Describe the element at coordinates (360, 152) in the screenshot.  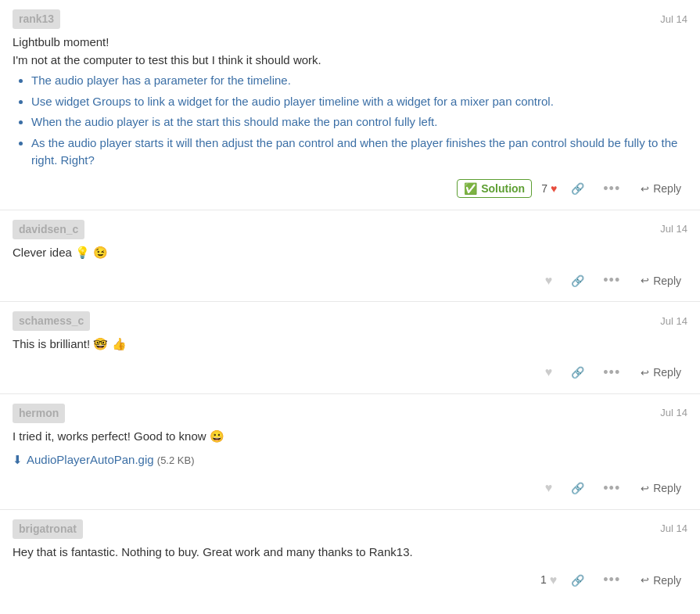
I see `post-1-bullet-4: As the audio player starts it will then …` at that location.